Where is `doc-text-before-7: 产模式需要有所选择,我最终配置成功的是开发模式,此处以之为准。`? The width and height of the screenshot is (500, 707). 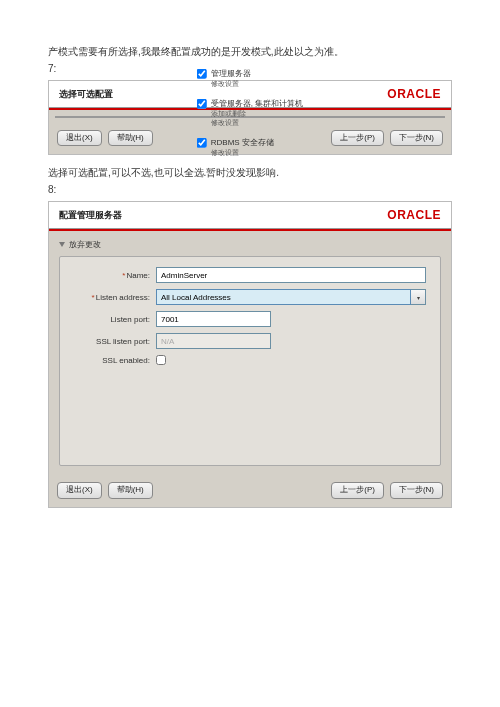 doc-text-before-7: 产模式需要有所选择,我最终配置成功的是开发模式,此处以之为准。 is located at coordinates (250, 52).